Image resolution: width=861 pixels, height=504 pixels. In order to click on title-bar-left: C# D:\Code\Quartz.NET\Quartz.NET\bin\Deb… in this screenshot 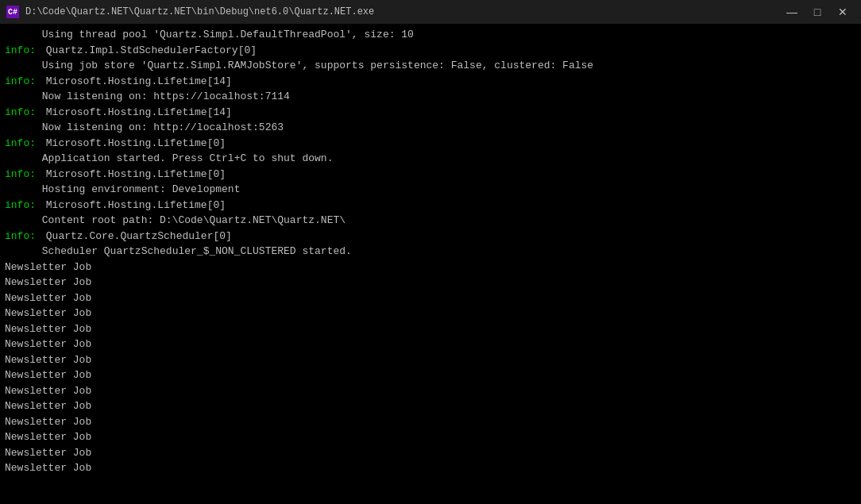, I will do `click(191, 12)`.